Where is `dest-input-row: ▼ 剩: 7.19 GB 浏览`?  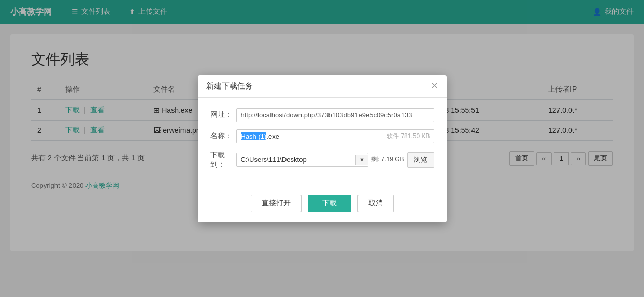 dest-input-row: ▼ 剩: 7.19 GB 浏览 is located at coordinates (335, 160).